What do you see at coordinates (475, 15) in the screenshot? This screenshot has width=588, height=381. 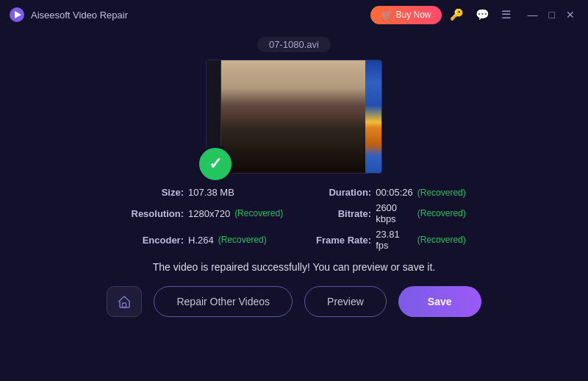 I see `title-bar-right: 🛒 Buy Now 🔑 💬 ☰ — □ ✕` at bounding box center [475, 15].